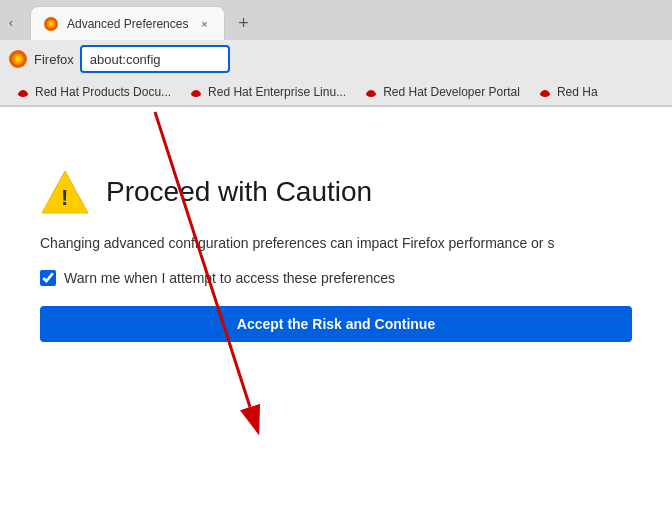 The height and width of the screenshot is (529, 672). Describe the element at coordinates (239, 192) in the screenshot. I see `caution-title: Proceed with Caution` at that location.